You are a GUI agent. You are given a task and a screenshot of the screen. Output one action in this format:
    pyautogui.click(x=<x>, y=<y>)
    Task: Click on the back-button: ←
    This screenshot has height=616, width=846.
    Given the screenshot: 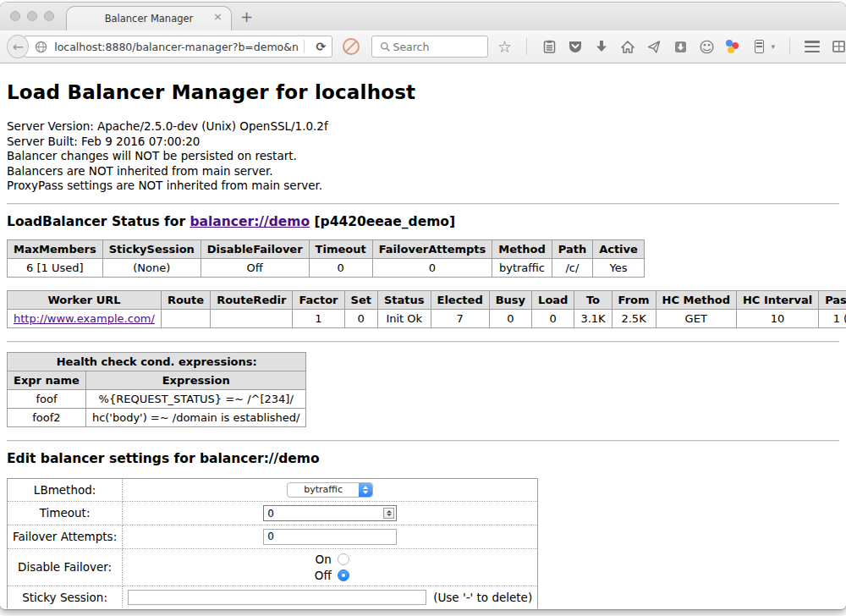 What is the action you would take?
    pyautogui.click(x=18, y=47)
    